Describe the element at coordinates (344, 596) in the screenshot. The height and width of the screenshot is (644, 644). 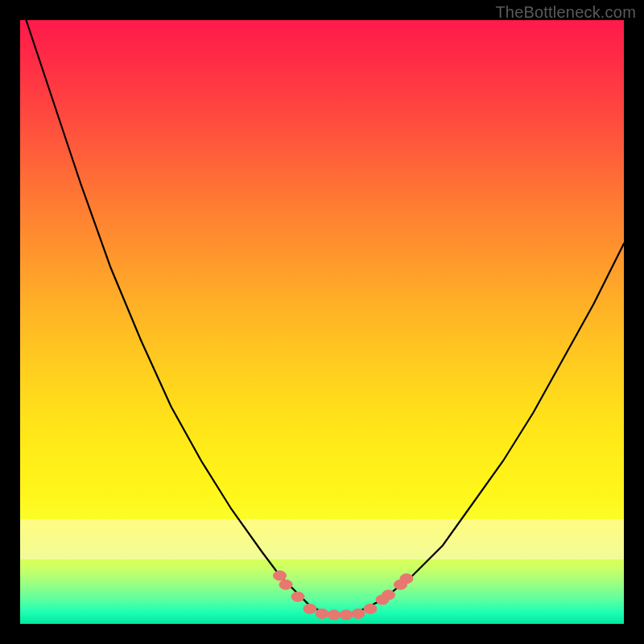
I see `marker-group` at that location.